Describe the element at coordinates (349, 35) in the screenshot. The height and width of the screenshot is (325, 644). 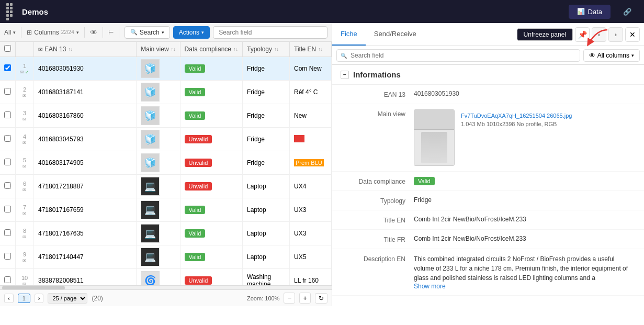
I see `tab-fiche: Fiche` at that location.